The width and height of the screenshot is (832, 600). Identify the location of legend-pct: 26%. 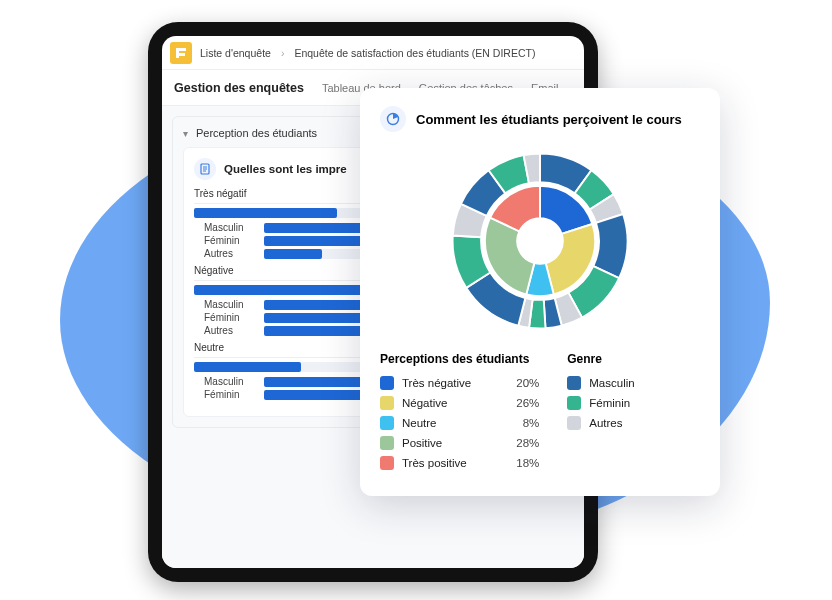
(522, 403).